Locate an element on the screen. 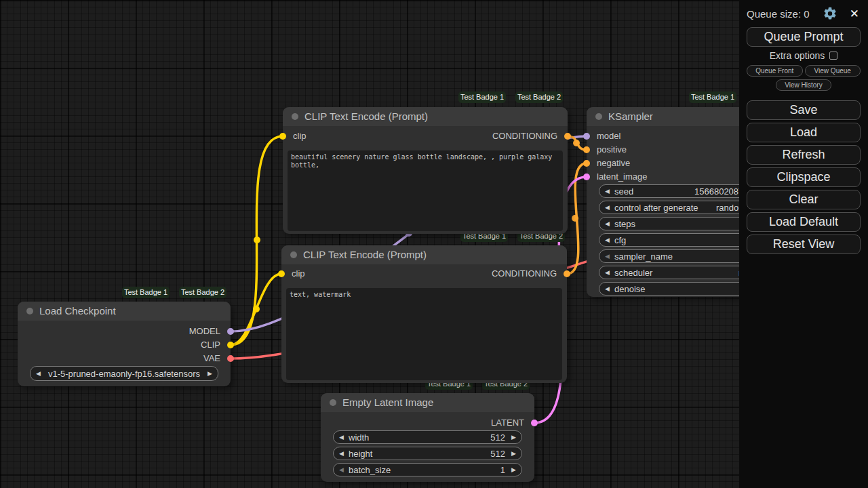  node-title: KSampler is located at coordinates (631, 117).